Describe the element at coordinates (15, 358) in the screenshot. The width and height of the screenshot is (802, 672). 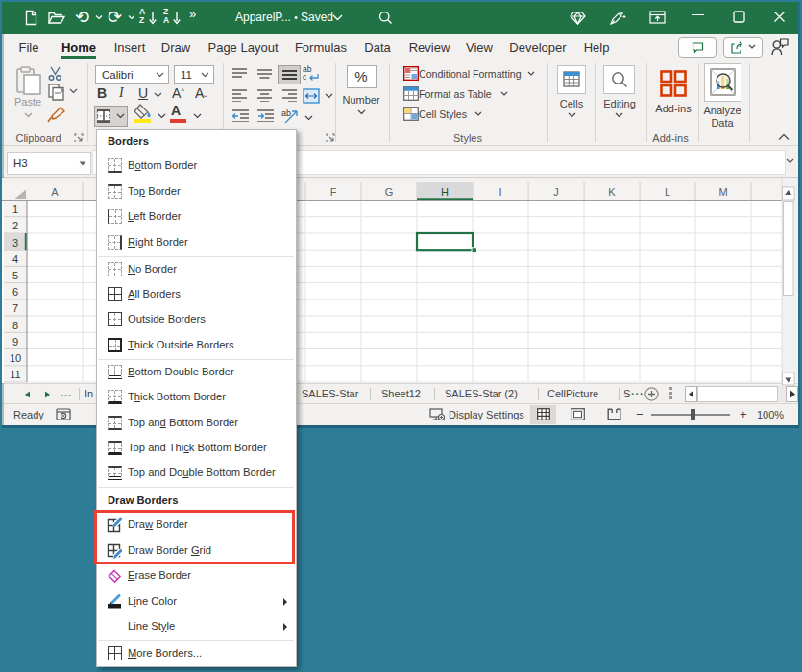
I see `svg-text: 10` at that location.